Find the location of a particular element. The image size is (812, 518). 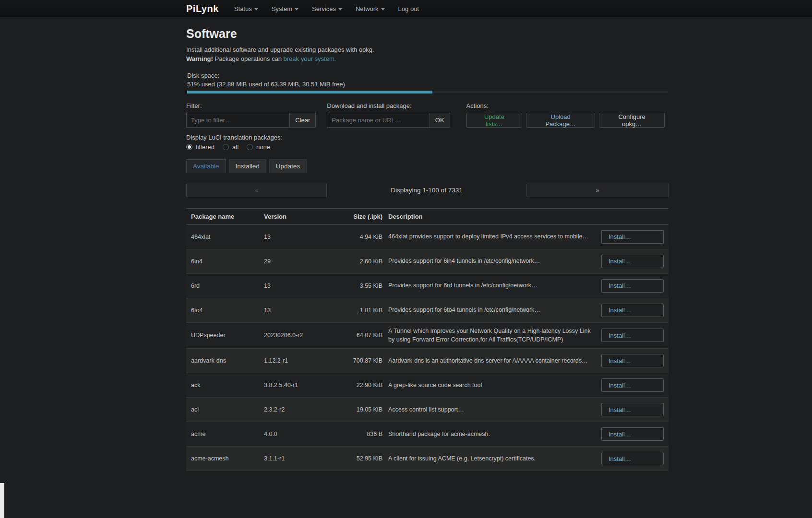

disk-progressbar is located at coordinates (428, 92).